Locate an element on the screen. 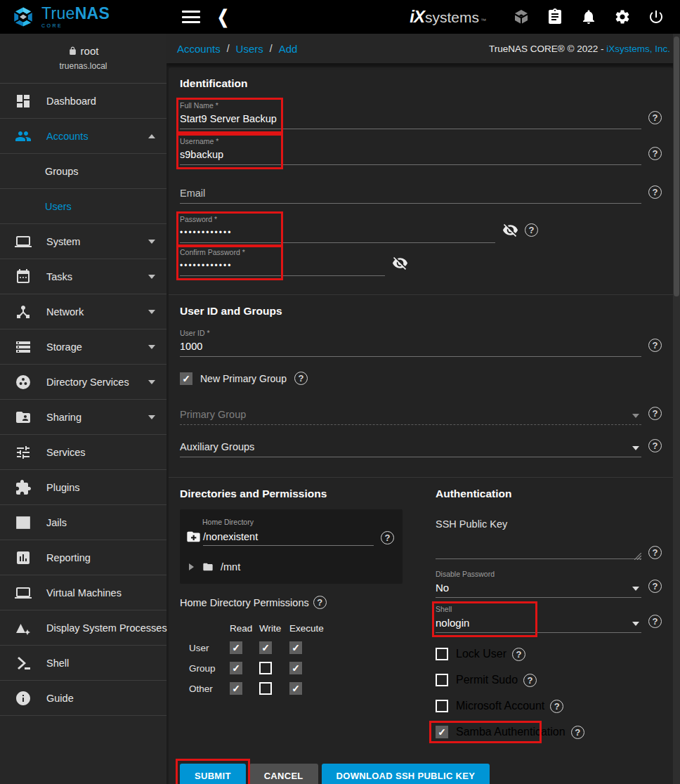  ixsystems-link: iXsystems, Inc. is located at coordinates (638, 49).